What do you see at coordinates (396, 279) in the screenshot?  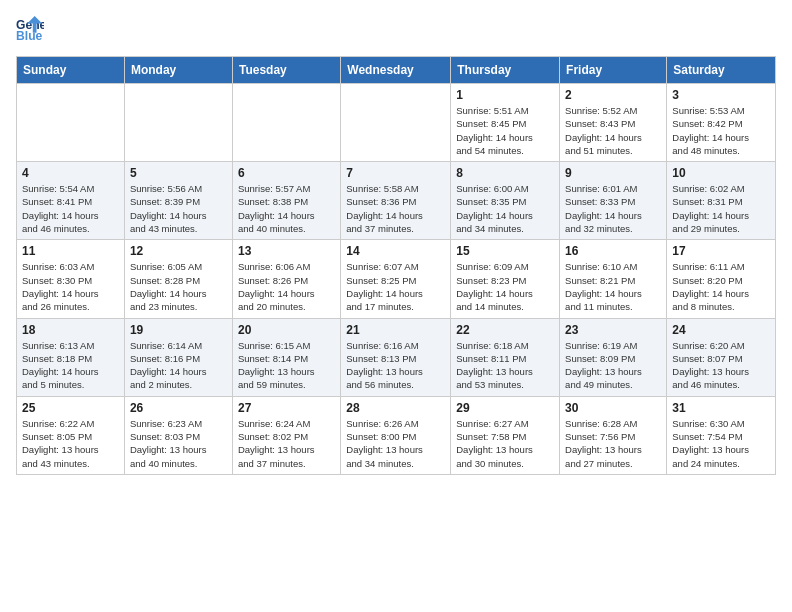 I see `calendar-cell: 14Sunrise: 6:07 AM Sunset: 8:25 PM Dayli…` at bounding box center [396, 279].